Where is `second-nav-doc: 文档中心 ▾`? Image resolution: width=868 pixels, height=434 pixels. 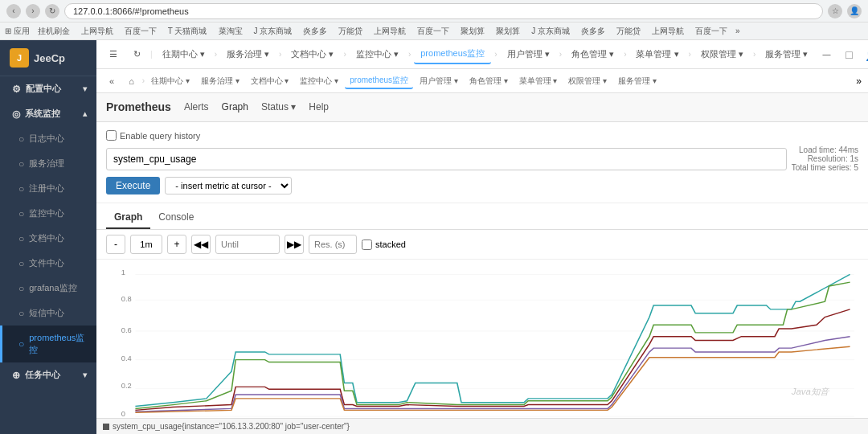 second-nav-doc: 文档中心 ▾ is located at coordinates (270, 81).